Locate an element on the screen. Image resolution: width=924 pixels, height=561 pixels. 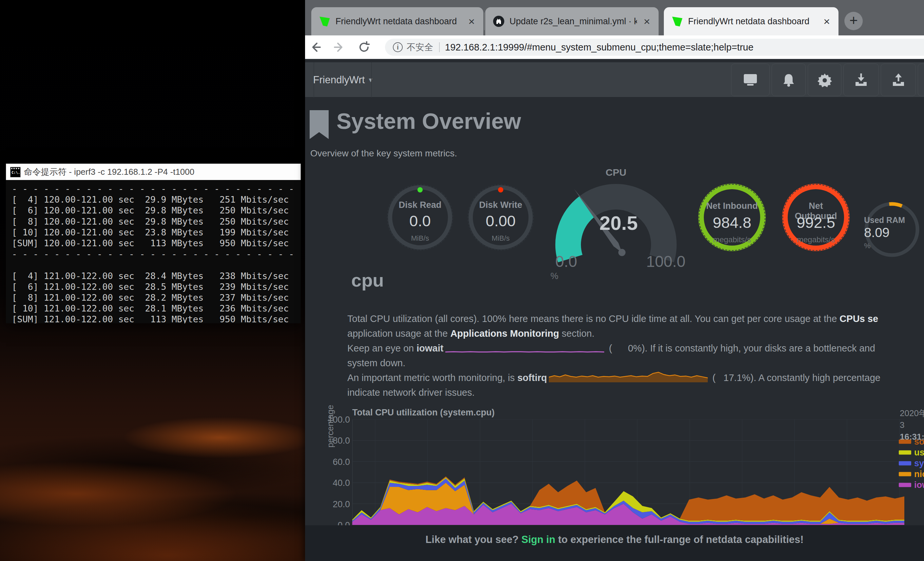
legend-item-system: system is located at coordinates (911, 464).